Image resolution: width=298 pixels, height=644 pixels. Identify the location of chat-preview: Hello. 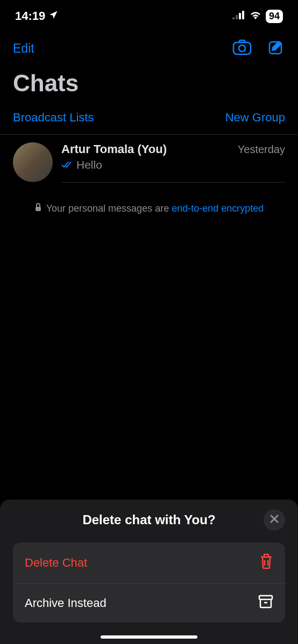
(173, 165).